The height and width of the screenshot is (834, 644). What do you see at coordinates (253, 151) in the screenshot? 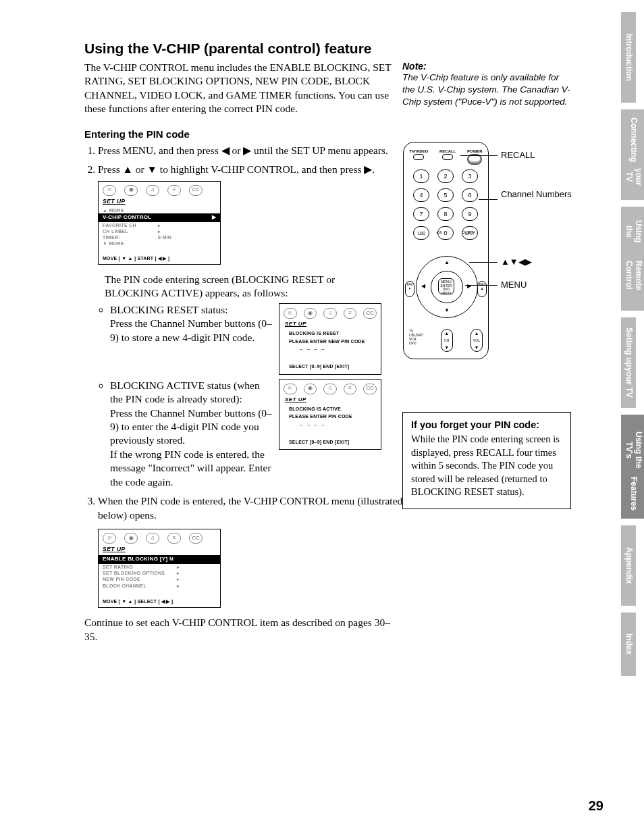
I see `step-1: Press MENU, and then press ◀ or ▶ until …` at bounding box center [253, 151].